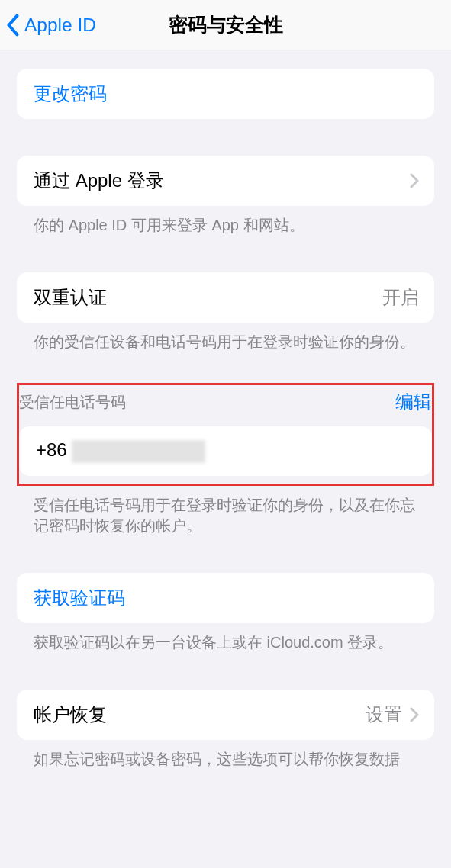 Image resolution: width=451 pixels, height=868 pixels. I want to click on account-recovery-value: 设置, so click(384, 715).